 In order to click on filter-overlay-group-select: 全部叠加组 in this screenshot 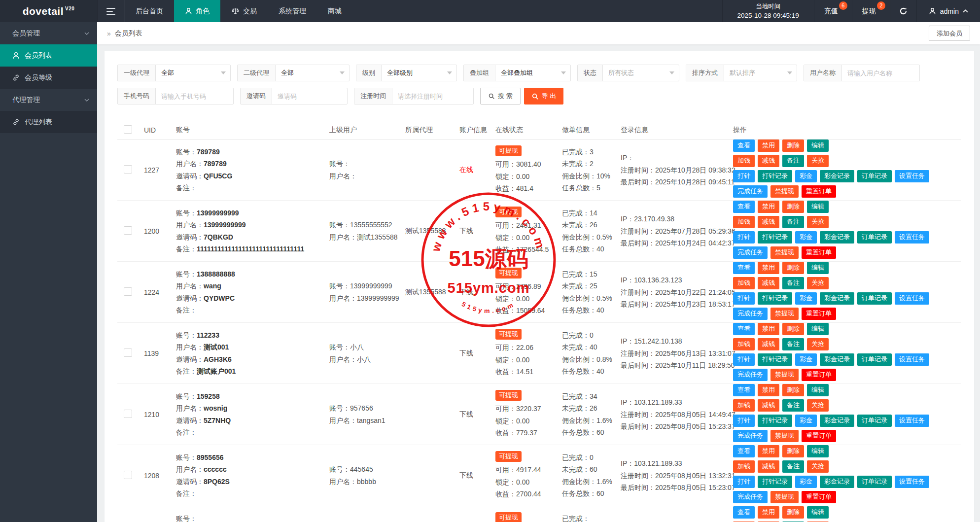, I will do `click(533, 73)`.